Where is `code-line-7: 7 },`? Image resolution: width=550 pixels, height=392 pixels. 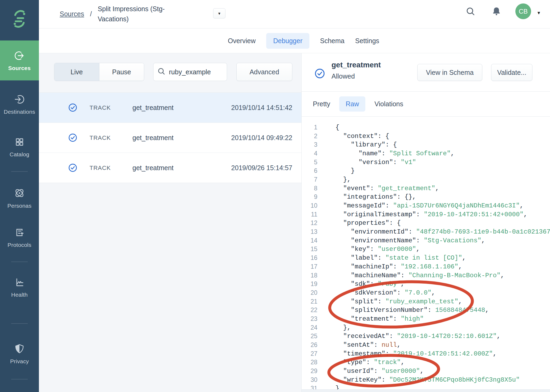
code-line-7: 7 }, is located at coordinates (426, 179).